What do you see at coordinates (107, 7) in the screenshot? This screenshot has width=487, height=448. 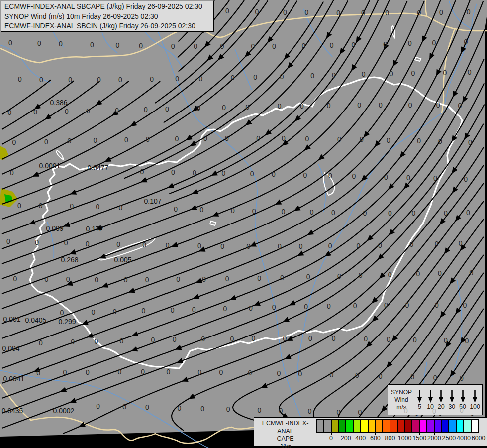 I see `title-line-sbcape: ECMWF-INDEX-ANAL SBCAPE (J/kg) Friday 26…` at bounding box center [107, 7].